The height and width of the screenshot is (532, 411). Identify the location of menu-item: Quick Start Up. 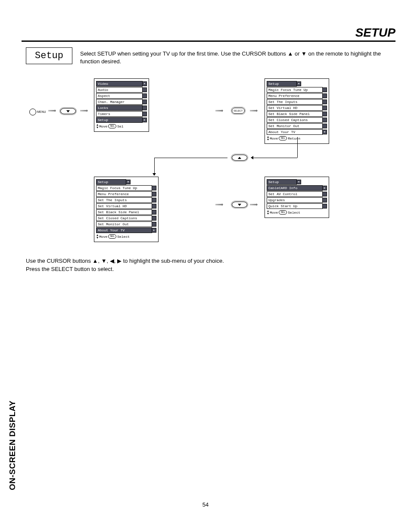
(295, 206).